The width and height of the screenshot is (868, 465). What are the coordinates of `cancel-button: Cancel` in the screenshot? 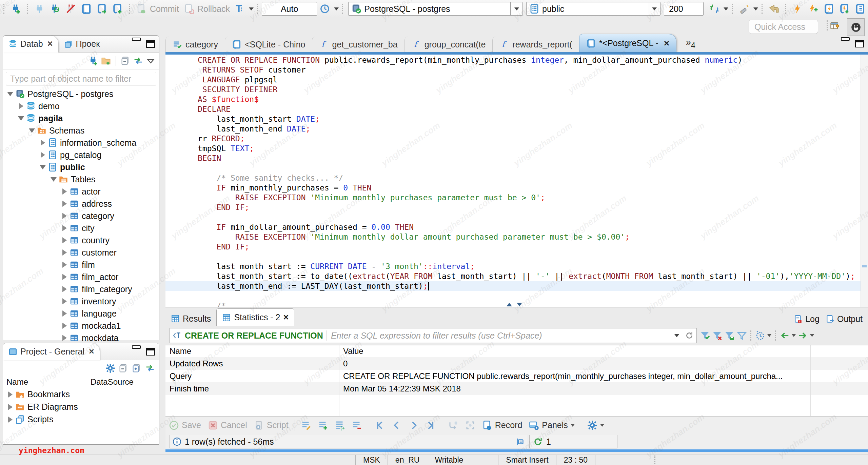 It's located at (228, 425).